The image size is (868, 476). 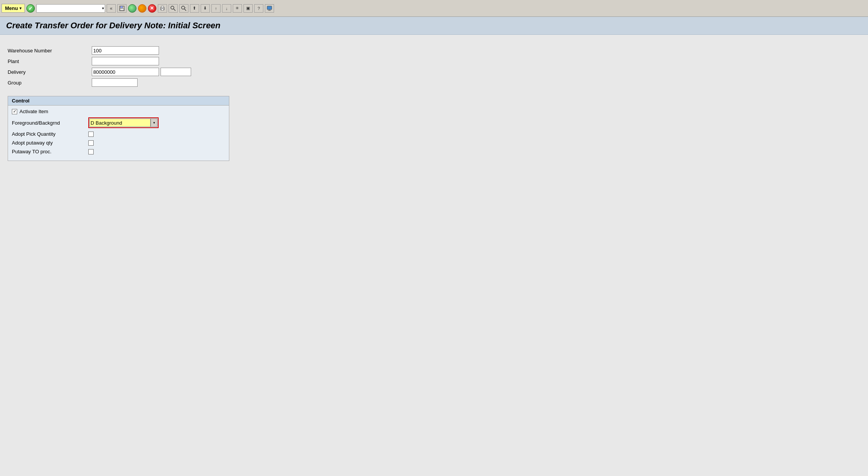 What do you see at coordinates (34, 112) in the screenshot?
I see `activate-item-label: Activate Item` at bounding box center [34, 112].